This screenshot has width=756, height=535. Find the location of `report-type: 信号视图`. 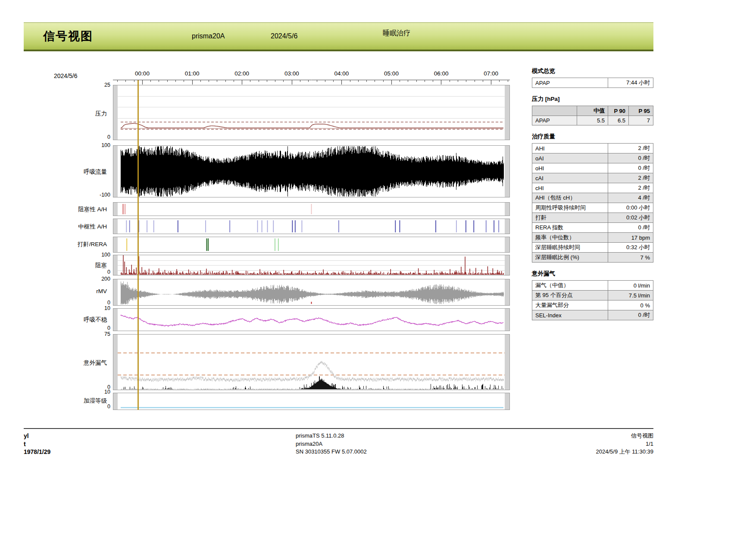

report-type: 信号视图 is located at coordinates (625, 436).